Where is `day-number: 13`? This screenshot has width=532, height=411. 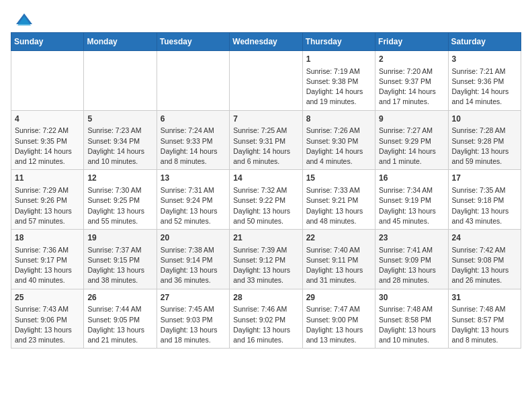
day-number: 13 is located at coordinates (193, 179).